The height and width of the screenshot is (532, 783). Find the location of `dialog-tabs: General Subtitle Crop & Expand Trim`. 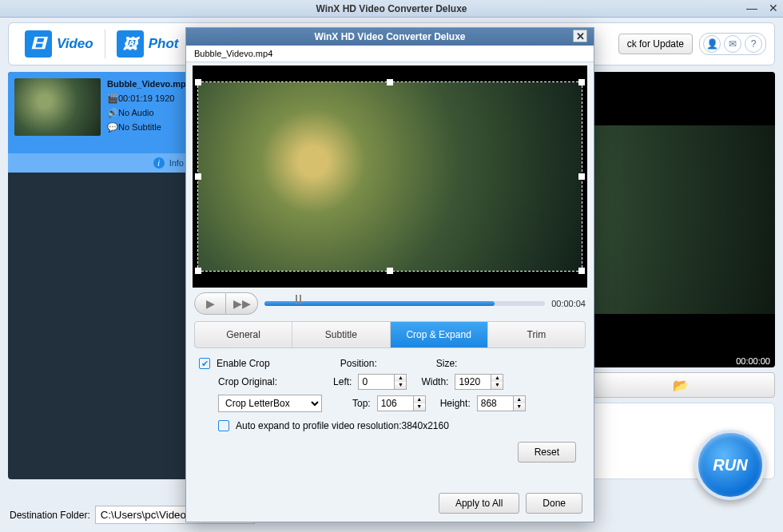

dialog-tabs: General Subtitle Crop & Expand Trim is located at coordinates (390, 335).